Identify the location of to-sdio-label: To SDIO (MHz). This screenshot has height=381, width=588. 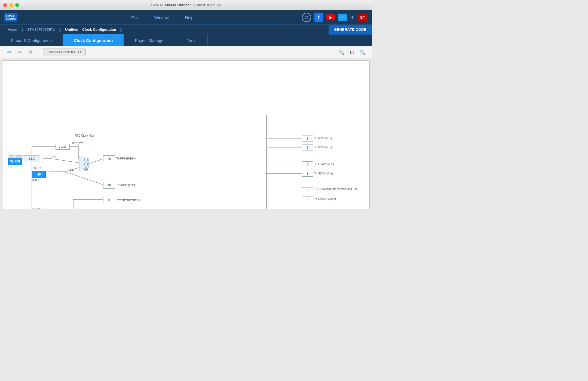
(324, 174).